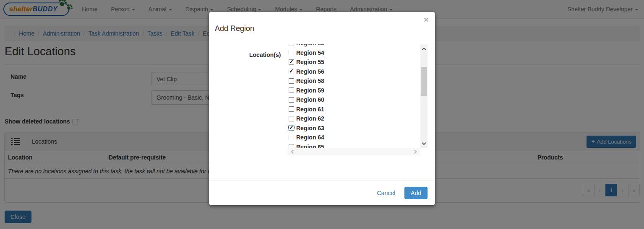 The image size is (644, 229). Describe the element at coordinates (424, 144) in the screenshot. I see `scroll-down-icon` at that location.